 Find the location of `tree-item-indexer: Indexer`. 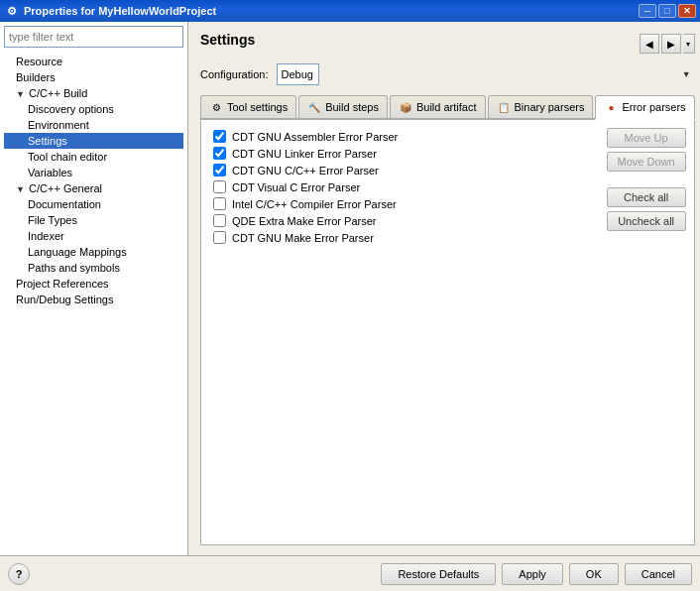

tree-item-indexer: Indexer is located at coordinates (93, 236).